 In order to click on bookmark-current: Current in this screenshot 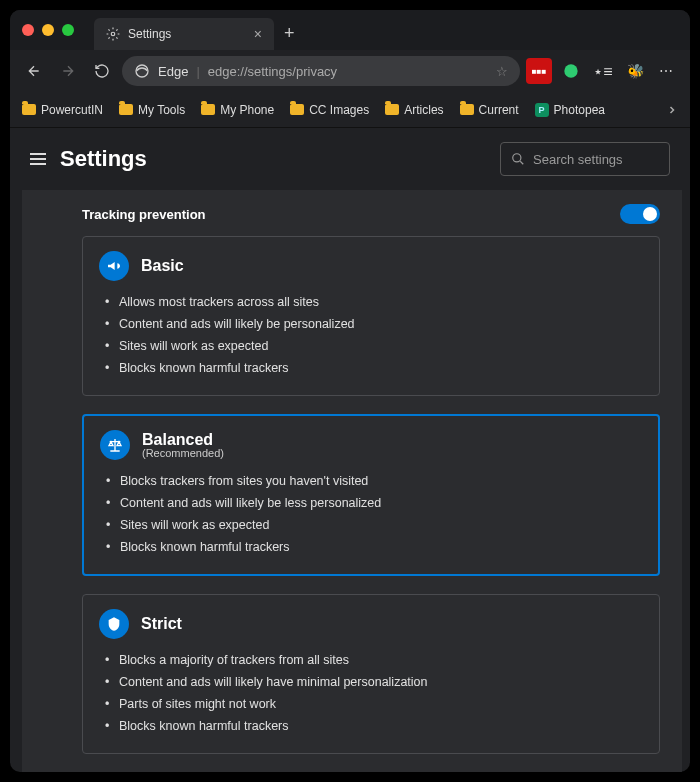, I will do `click(490, 110)`.